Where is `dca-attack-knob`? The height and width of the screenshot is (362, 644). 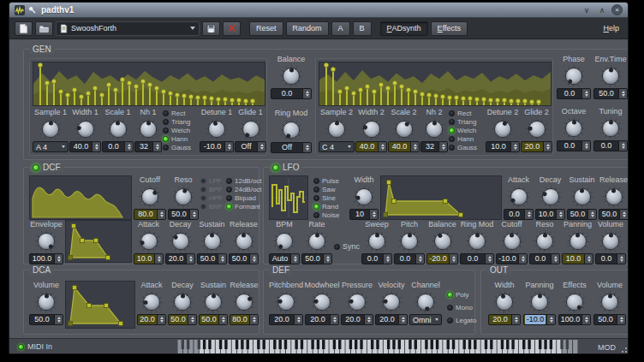 dca-attack-knob is located at coordinates (152, 302).